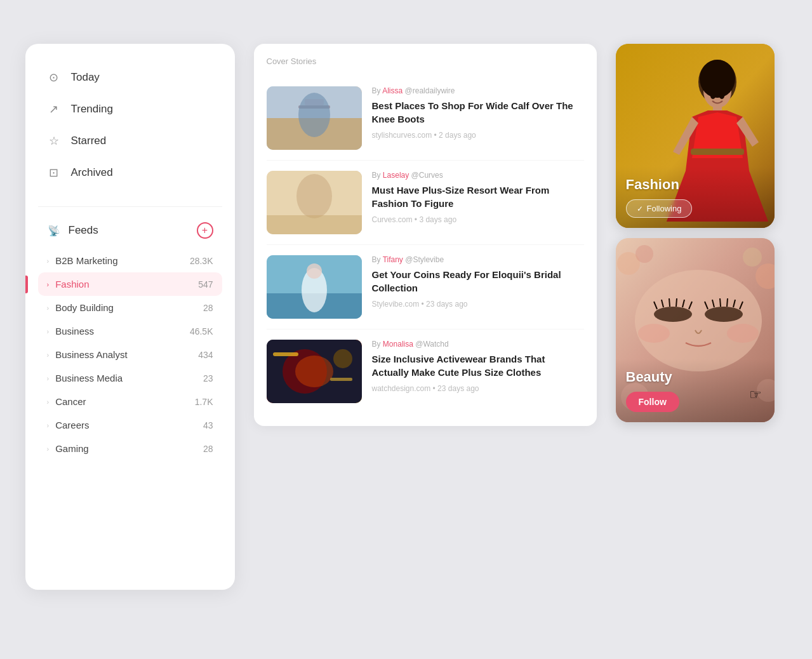 Image resolution: width=812 pixels, height=659 pixels. I want to click on article-source-2: Curves.com • 3 days ago, so click(478, 220).